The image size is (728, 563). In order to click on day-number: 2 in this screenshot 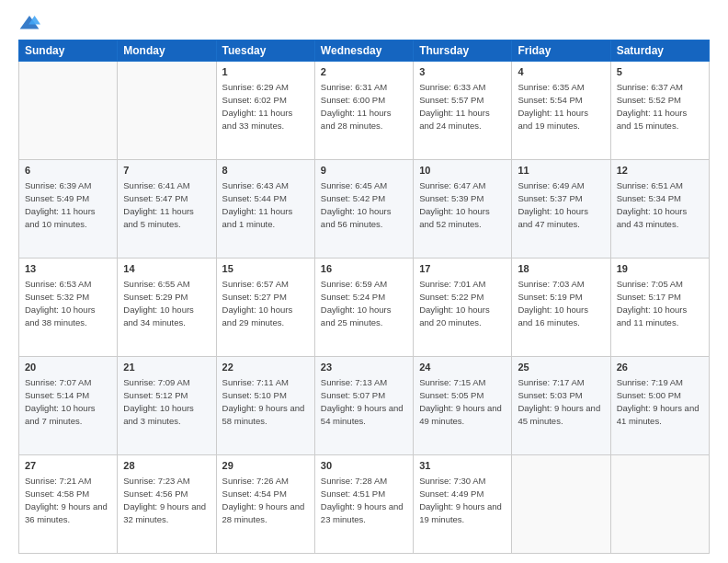, I will do `click(364, 72)`.